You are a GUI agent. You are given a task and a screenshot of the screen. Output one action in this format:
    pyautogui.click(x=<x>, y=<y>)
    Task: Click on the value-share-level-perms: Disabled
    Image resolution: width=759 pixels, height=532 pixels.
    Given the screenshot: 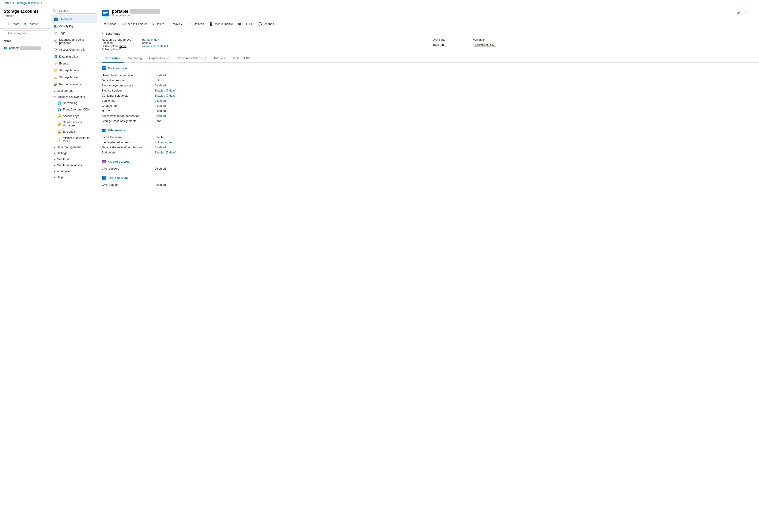 What is the action you would take?
    pyautogui.click(x=454, y=147)
    